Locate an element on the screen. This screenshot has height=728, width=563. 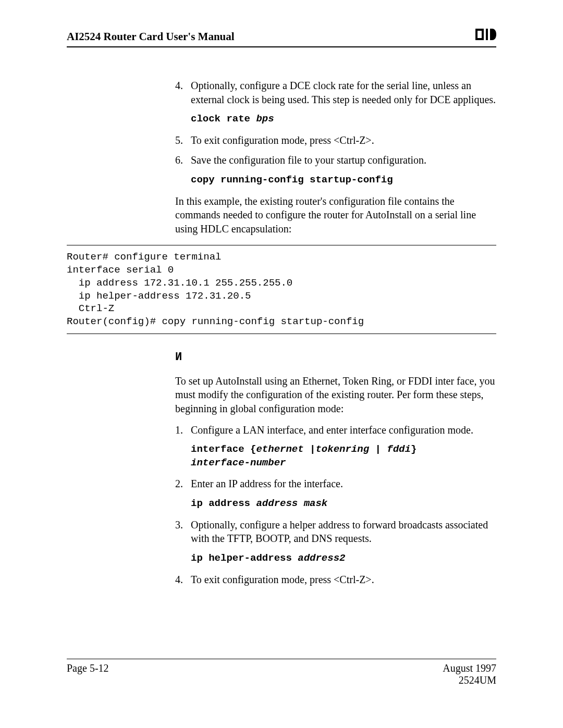
list-item: 3. Optionally, configure a helper addres… is located at coordinates (336, 532).